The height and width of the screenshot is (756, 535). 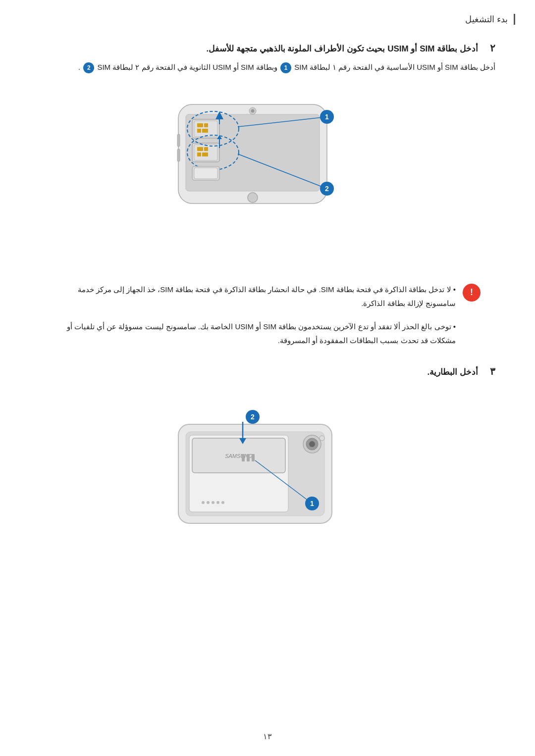 What do you see at coordinates (255, 297) in the screenshot?
I see `warning-text-1: • لا تدخل بطاقة الذاكرة في فتحة بطاقة SI…` at bounding box center [255, 297].